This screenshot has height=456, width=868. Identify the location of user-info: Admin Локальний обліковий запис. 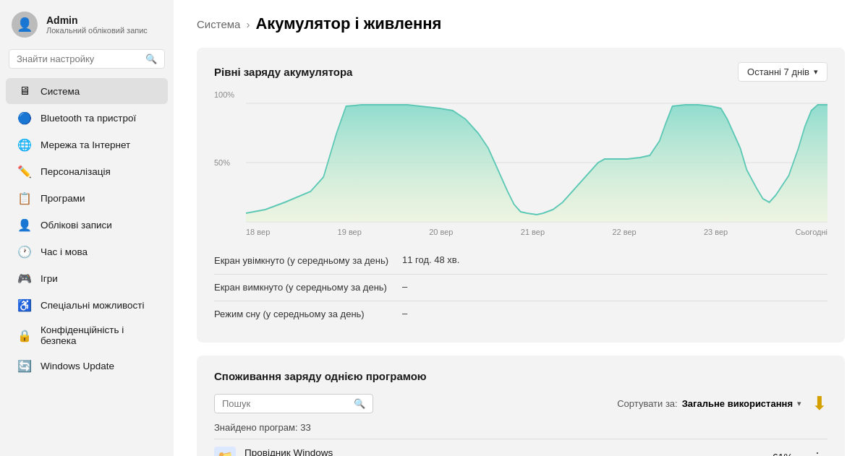
(97, 25).